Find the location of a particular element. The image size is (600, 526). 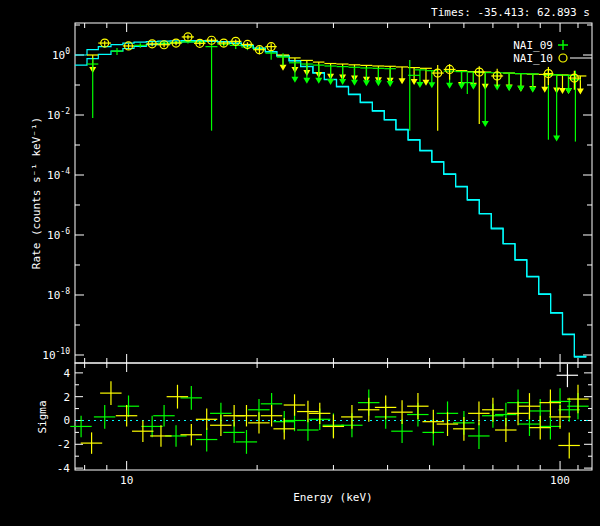

y-tick-label: 10-8 is located at coordinates (58, 294).